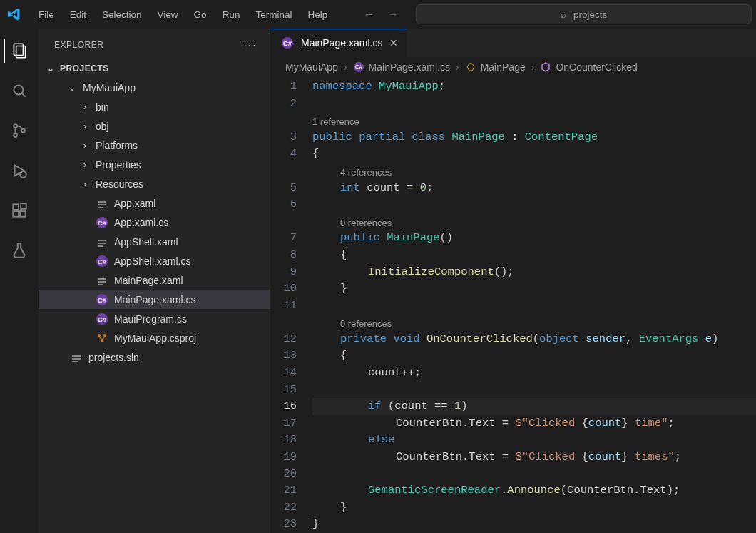 This screenshot has width=756, height=533. I want to click on tree-item: ⌄MyMauiApp, so click(154, 87).